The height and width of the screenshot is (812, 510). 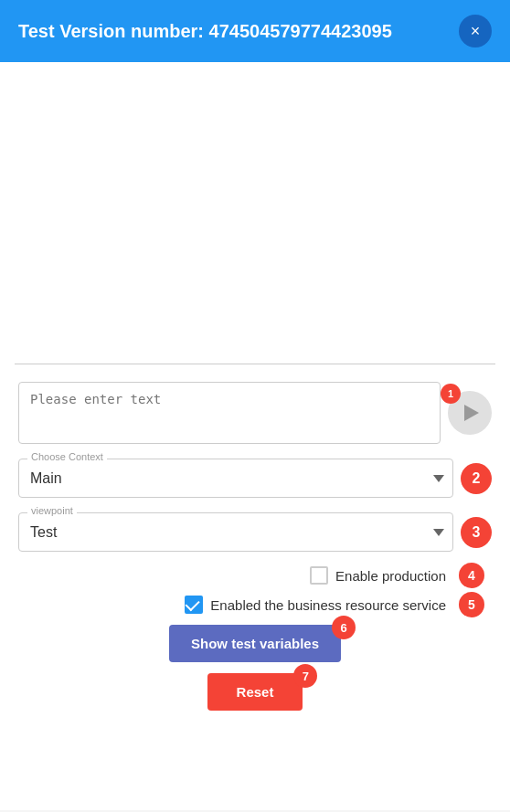 What do you see at coordinates (68, 457) in the screenshot?
I see `context-label: Choose Context` at bounding box center [68, 457].